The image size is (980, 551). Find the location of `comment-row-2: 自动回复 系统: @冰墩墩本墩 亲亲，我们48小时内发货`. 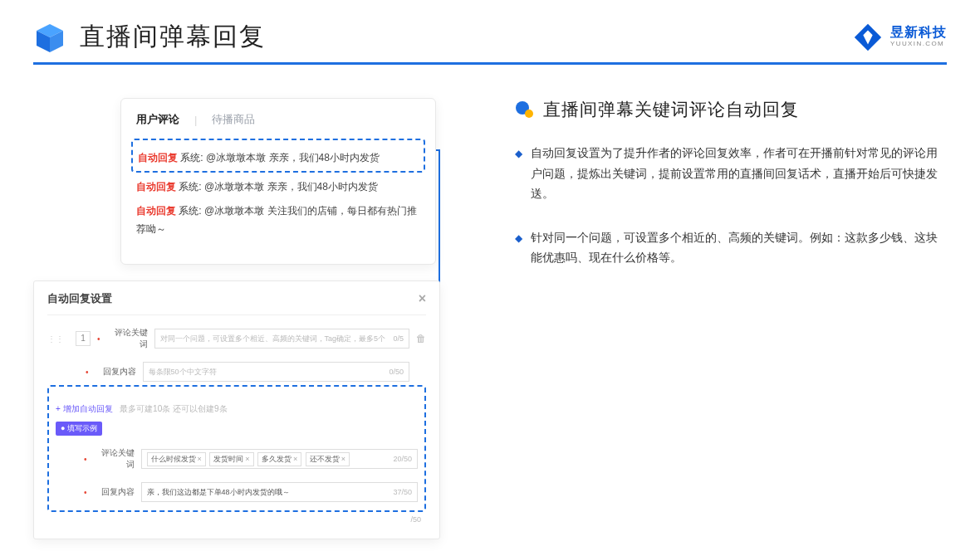

comment-row-2: 自动回复 系统: @冰墩墩本墩 亲亲，我们48小时内发货 is located at coordinates (278, 188).